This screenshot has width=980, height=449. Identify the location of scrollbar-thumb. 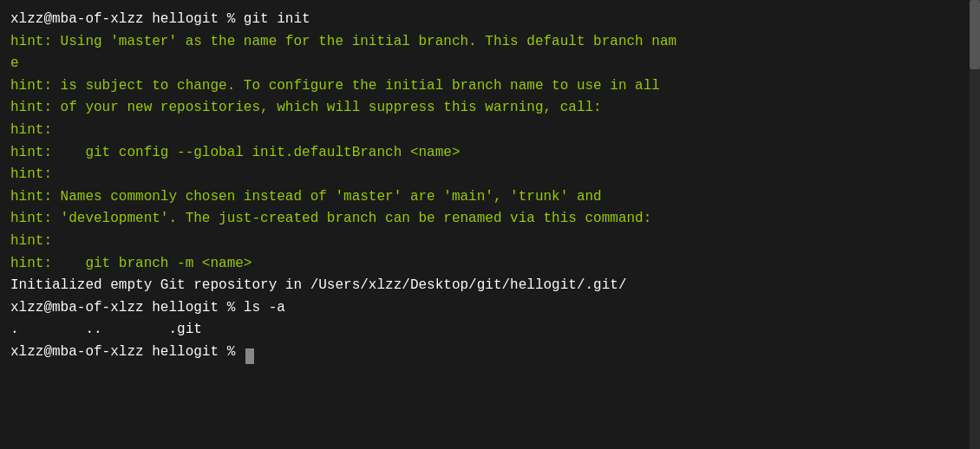
(975, 35).